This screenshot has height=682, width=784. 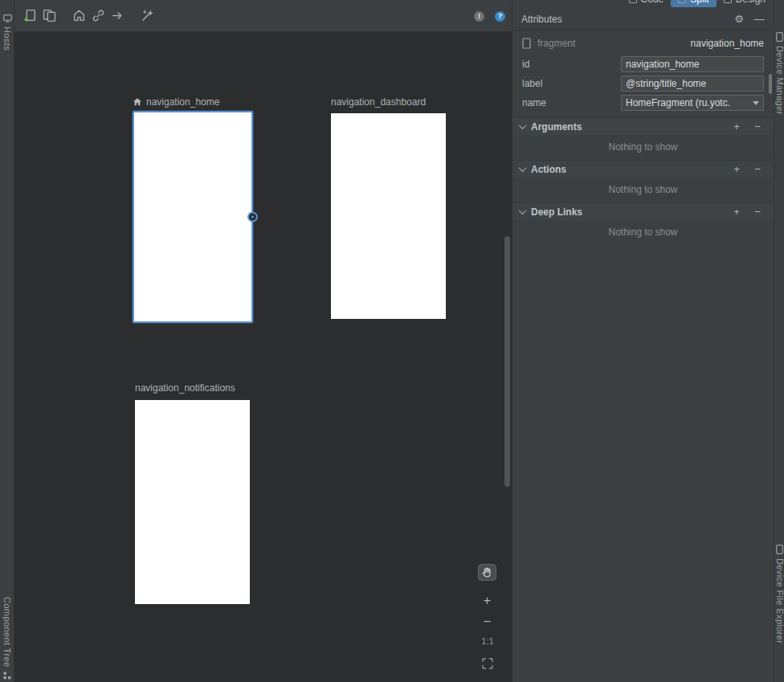 What do you see at coordinates (643, 223) in the screenshot?
I see `section-deep-links: Deep Links + − Nothing to show` at bounding box center [643, 223].